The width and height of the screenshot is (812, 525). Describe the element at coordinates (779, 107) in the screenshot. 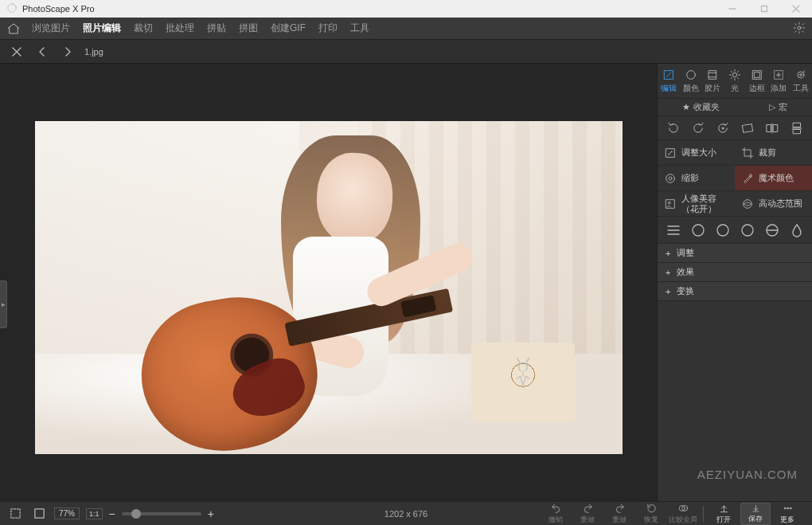

I see `macro-button: ▷宏` at that location.